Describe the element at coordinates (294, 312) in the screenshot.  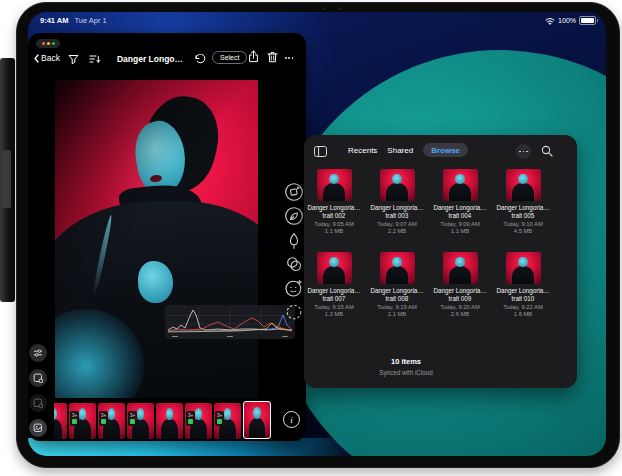
I see `selection-tool-icon` at that location.